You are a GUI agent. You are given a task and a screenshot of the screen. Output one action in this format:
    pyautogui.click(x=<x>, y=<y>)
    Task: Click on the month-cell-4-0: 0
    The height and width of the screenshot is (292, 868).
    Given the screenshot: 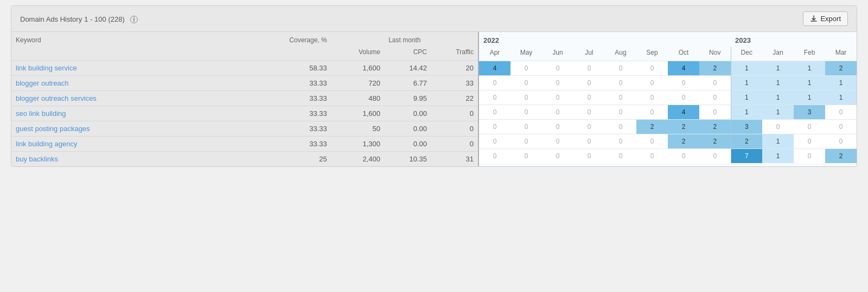 What is the action you would take?
    pyautogui.click(x=495, y=127)
    